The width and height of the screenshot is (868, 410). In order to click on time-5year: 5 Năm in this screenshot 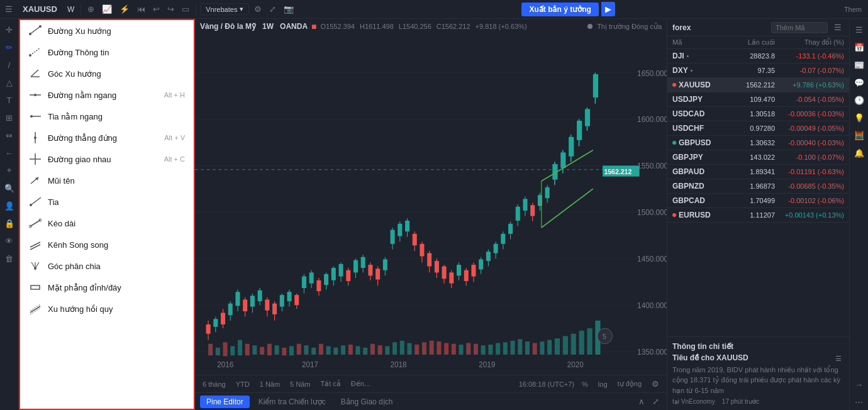, I will do `click(300, 384)`.